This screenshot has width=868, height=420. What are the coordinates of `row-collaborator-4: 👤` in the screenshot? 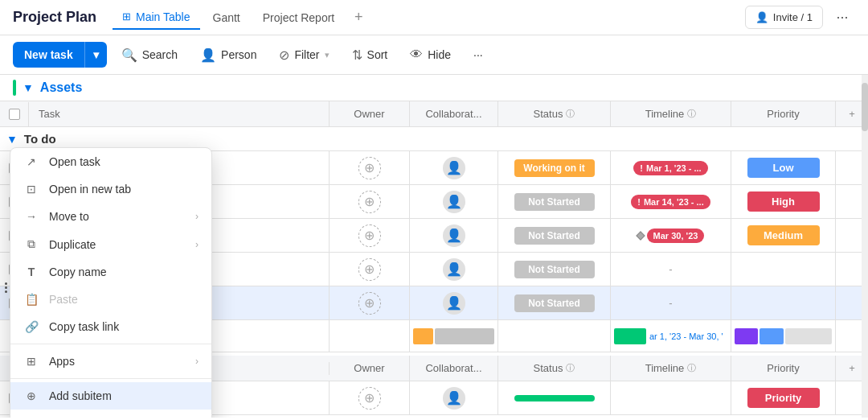 It's located at (454, 269).